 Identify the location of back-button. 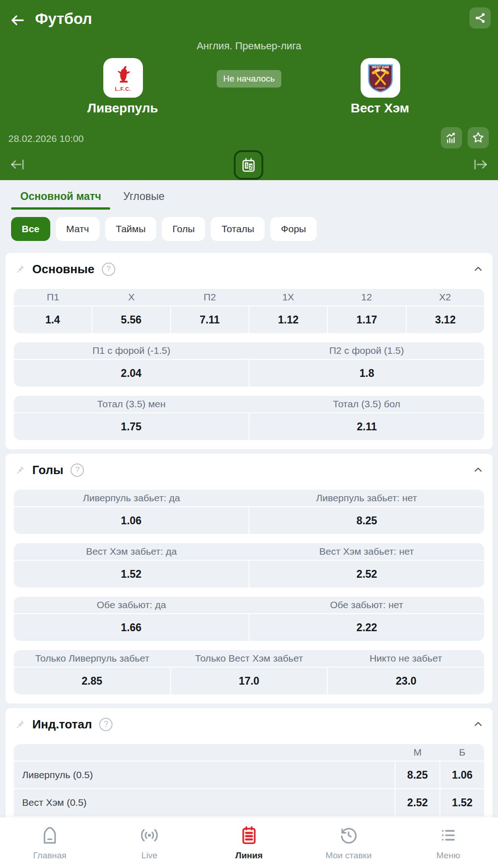
(18, 20).